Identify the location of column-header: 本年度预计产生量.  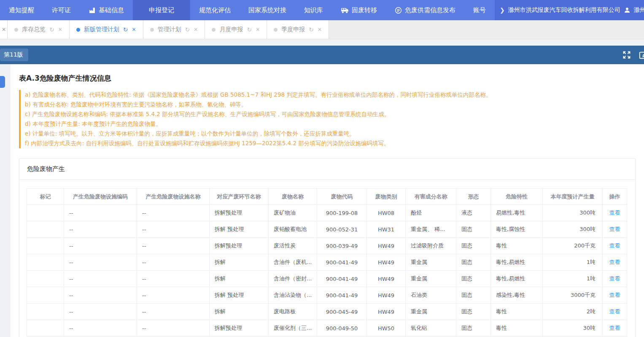
(573, 197).